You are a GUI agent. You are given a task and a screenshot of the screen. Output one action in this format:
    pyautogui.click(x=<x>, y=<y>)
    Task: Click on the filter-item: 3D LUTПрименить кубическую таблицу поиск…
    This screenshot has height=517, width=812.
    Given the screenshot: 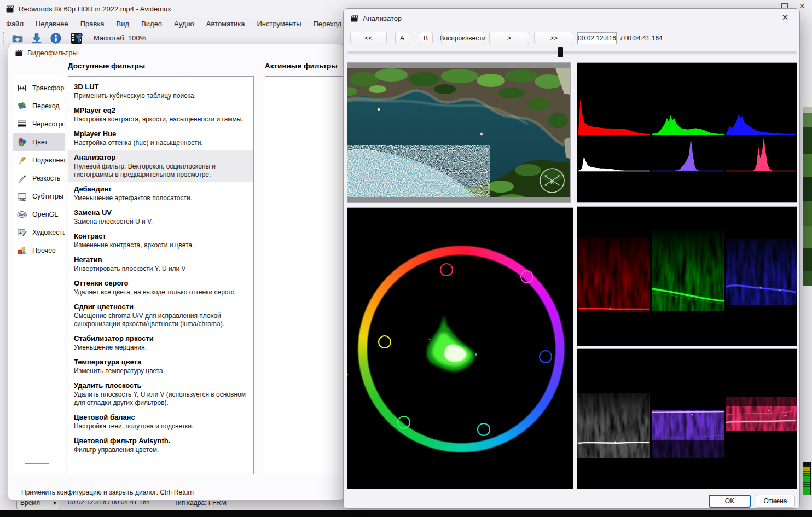 What is the action you would take?
    pyautogui.click(x=161, y=92)
    